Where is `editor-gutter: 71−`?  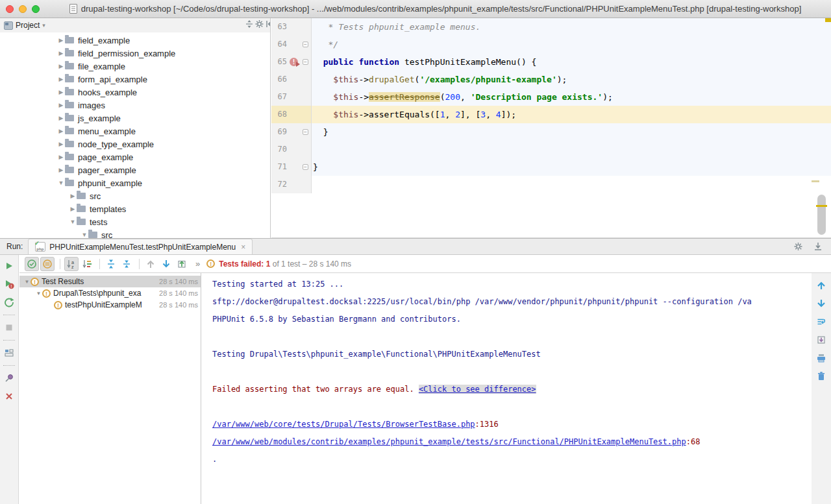
editor-gutter: 71− is located at coordinates (291, 167).